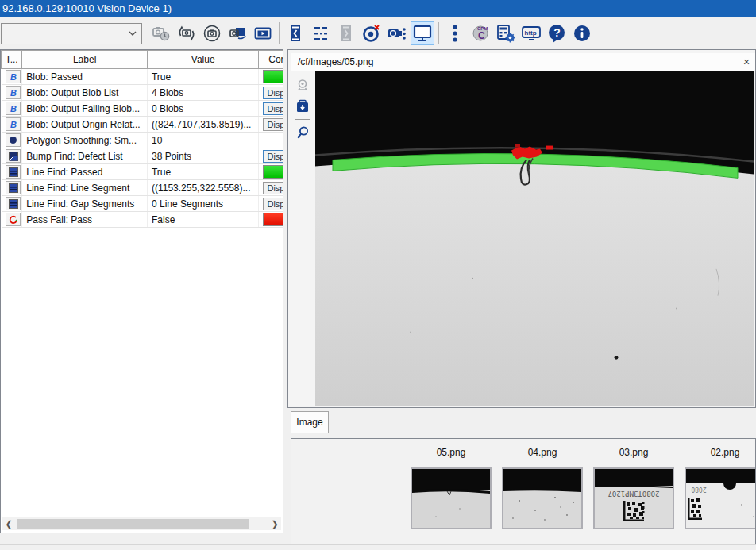 This screenshot has height=550, width=756. I want to click on tab-image: Image, so click(310, 422).